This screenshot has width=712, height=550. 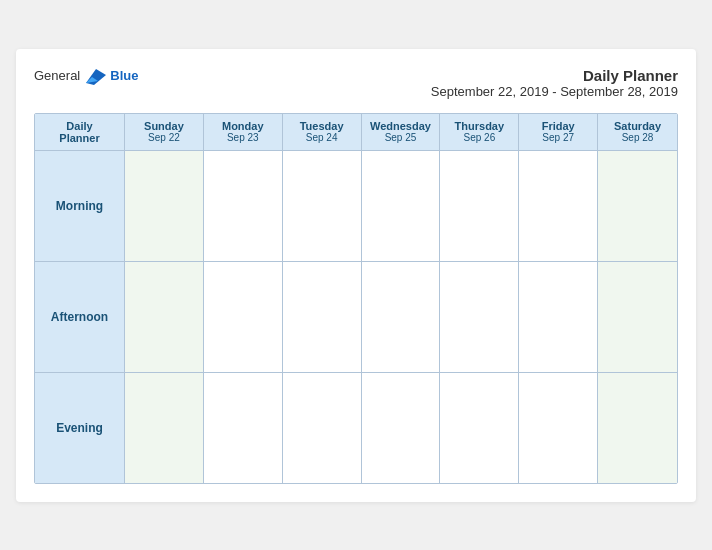 What do you see at coordinates (80, 206) in the screenshot?
I see `row-label-morning: Morning` at bounding box center [80, 206].